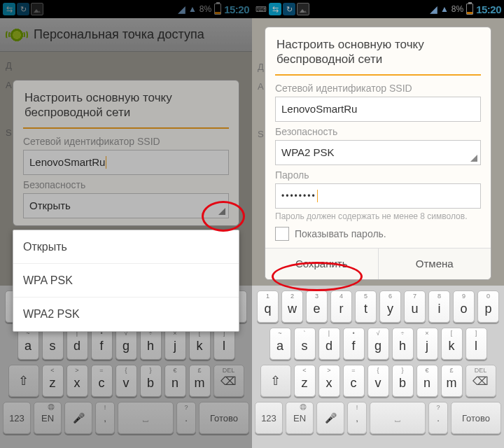  Describe the element at coordinates (126, 247) in the screenshot. I see `dropdown-item-open: Открыть` at that location.